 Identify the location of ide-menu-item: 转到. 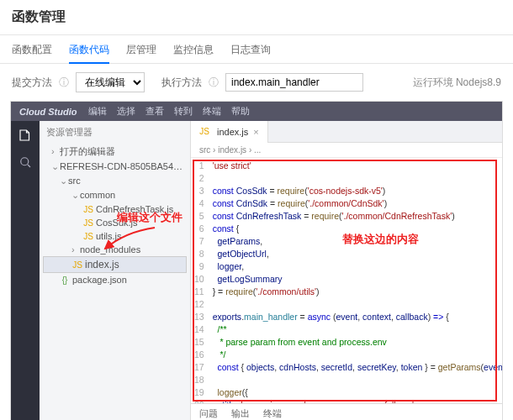
(183, 111).